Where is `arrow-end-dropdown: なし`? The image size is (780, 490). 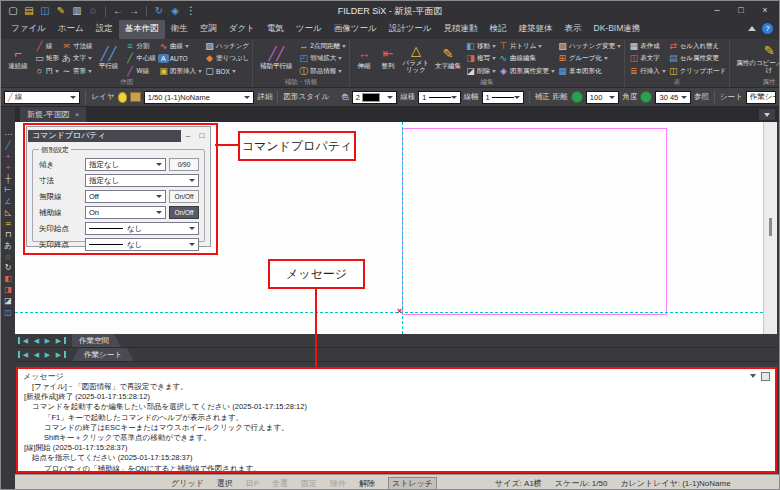
arrow-end-dropdown: なし is located at coordinates (142, 244).